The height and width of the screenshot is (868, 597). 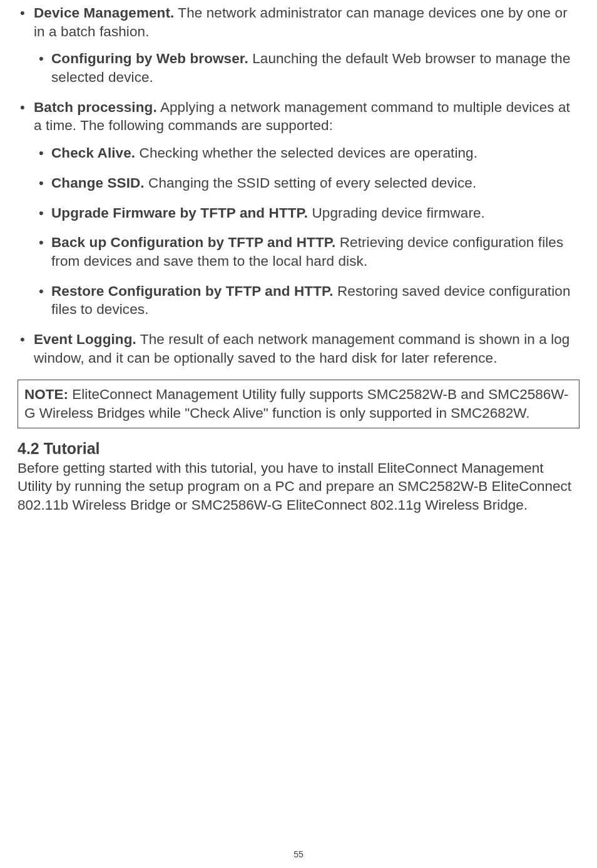 What do you see at coordinates (310, 183) in the screenshot?
I see `bullet-text: Changing the SSID setting of every selec…` at bounding box center [310, 183].